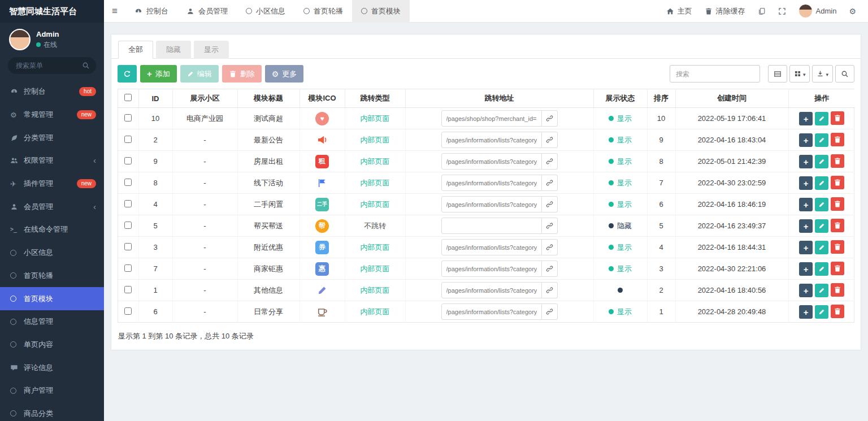 The height and width of the screenshot is (421, 868). Describe the element at coordinates (822, 98) in the screenshot. I see `column-header: 操作` at that location.